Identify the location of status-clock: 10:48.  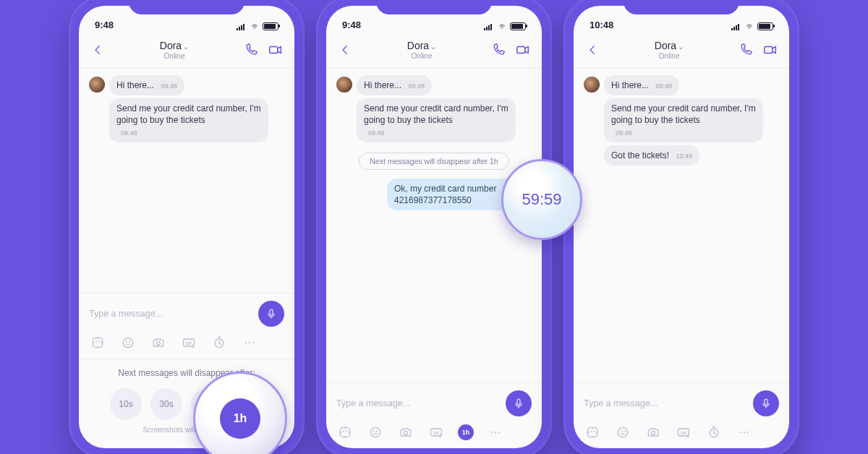
(602, 25).